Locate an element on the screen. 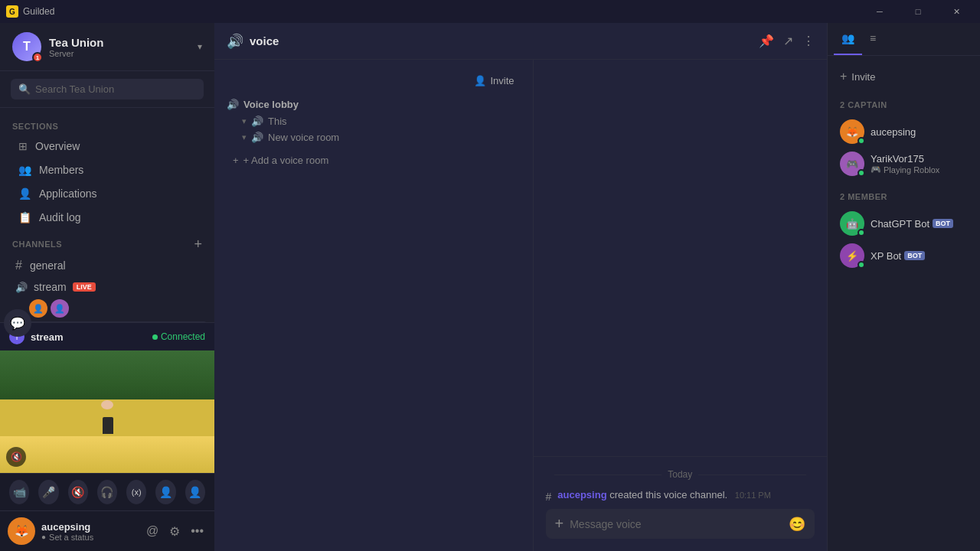 Image resolution: width=980 pixels, height=551 pixels. microphone-button: 🎤 is located at coordinates (48, 492).